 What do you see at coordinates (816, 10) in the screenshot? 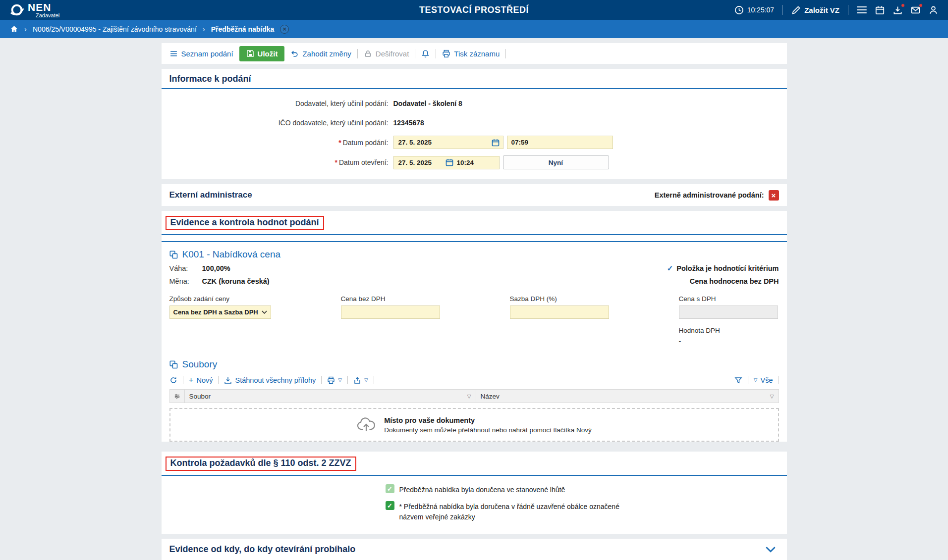
I see `zalozit-vz-button: Založit VZ` at bounding box center [816, 10].